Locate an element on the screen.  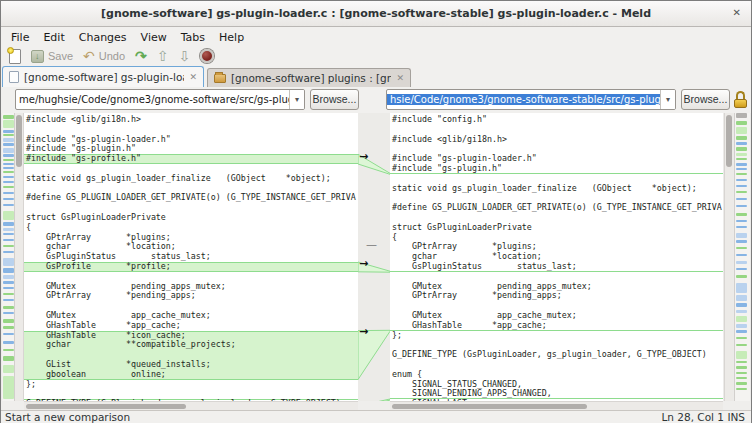
menu-file: File is located at coordinates (20, 38).